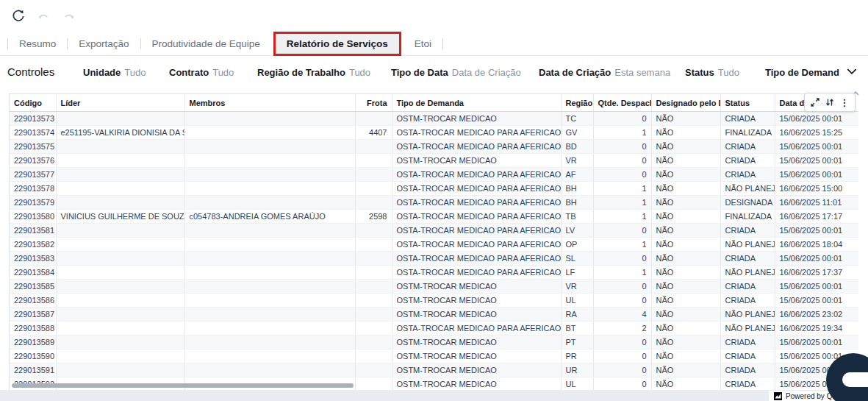 The height and width of the screenshot is (401, 868). What do you see at coordinates (32, 175) in the screenshot?
I see `table-cell: 229013577` at bounding box center [32, 175].